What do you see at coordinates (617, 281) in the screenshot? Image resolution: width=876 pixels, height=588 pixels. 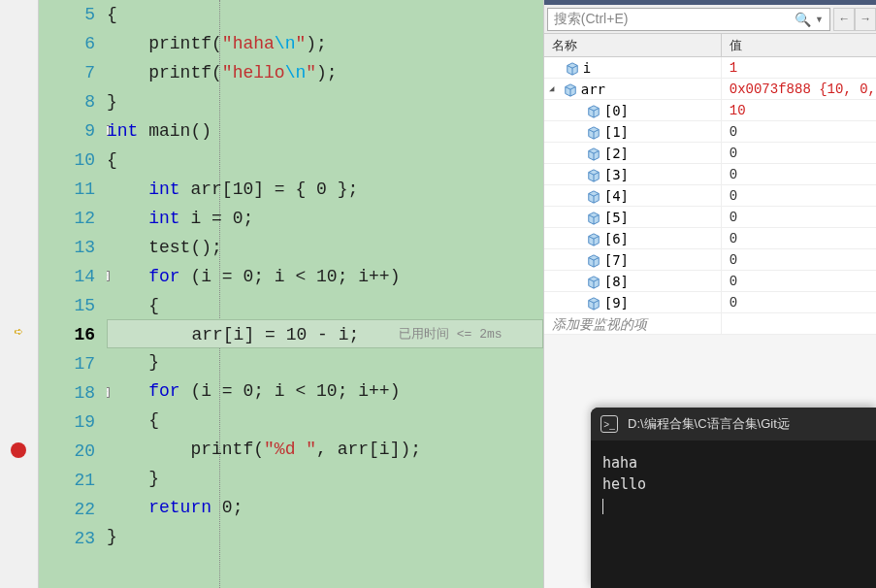 I see `variable-name: [8]` at bounding box center [617, 281].